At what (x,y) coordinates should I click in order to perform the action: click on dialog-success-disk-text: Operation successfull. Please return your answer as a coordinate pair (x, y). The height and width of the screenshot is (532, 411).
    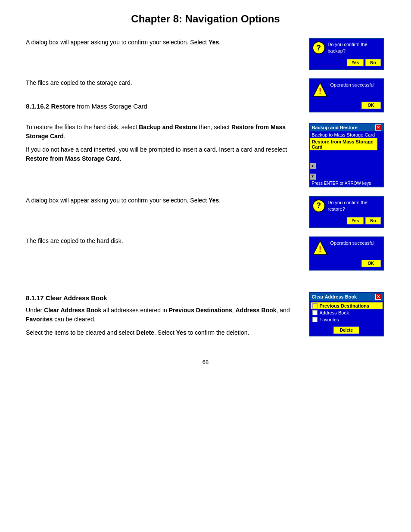
    Looking at the image, I should click on (353, 243).